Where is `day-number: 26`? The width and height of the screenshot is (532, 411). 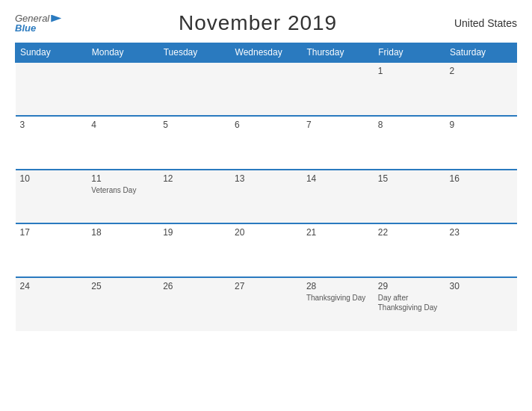 day-number: 26 is located at coordinates (194, 286).